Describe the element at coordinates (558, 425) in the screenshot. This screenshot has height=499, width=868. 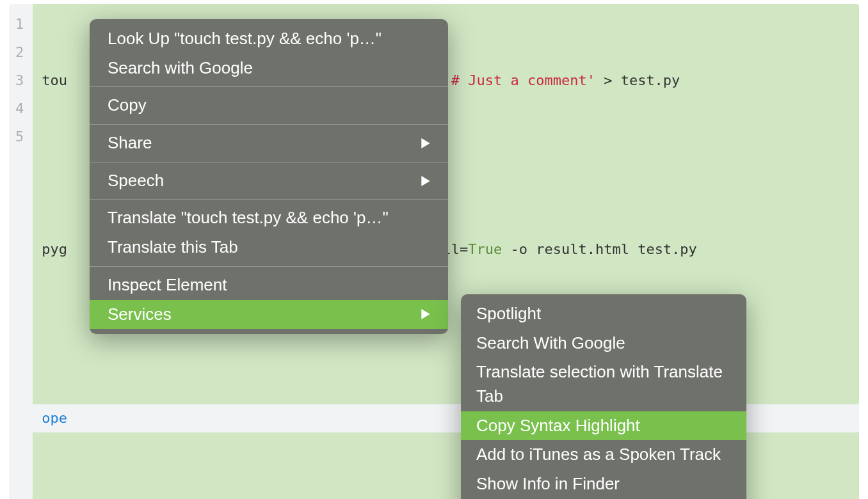
I see `submenu-label: Copy Syntax Highlight` at that location.